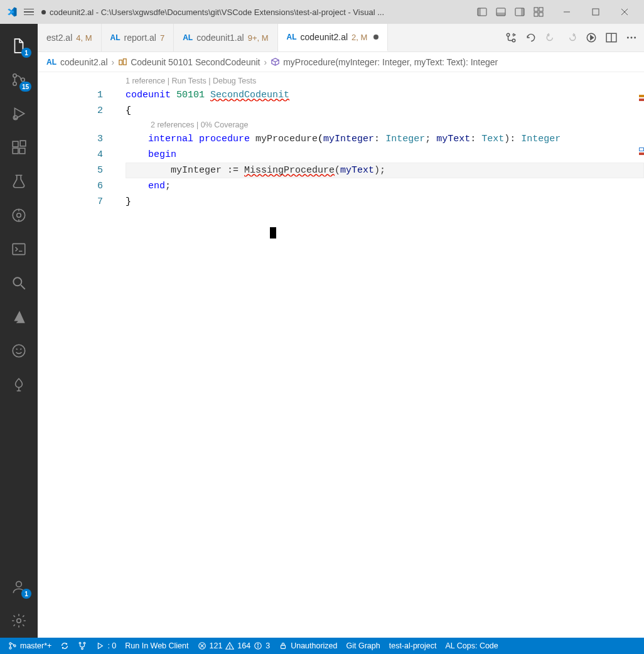 This screenshot has width=644, height=654. What do you see at coordinates (308, 646) in the screenshot?
I see `status-auth: Unauthorized` at bounding box center [308, 646].